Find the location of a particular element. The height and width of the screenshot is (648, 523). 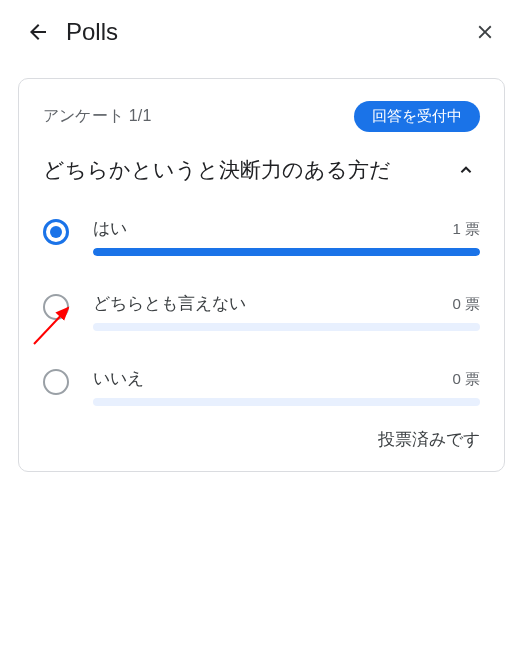

poll-option: どちらとも言えない 0 票 is located at coordinates (262, 312).